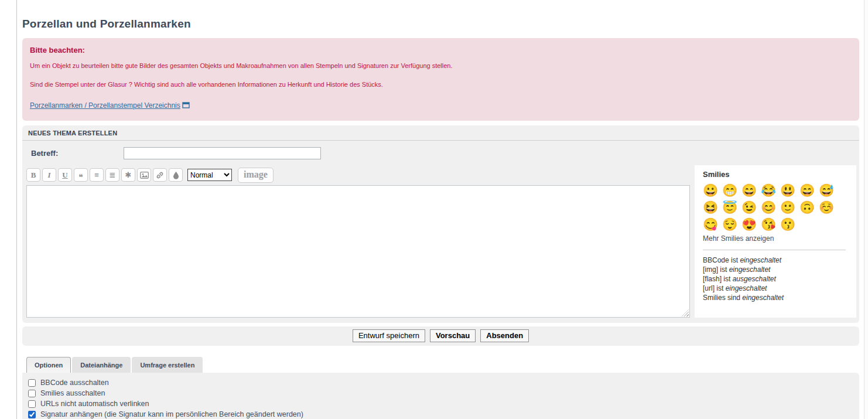  I want to click on section-title: NEUES THEMA ERSTELLEN, so click(440, 133).